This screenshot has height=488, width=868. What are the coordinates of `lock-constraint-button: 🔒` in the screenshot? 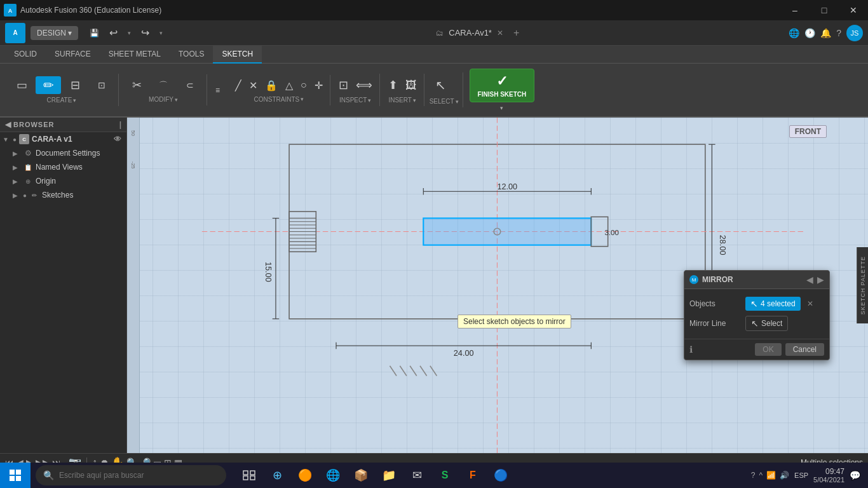 It's located at (271, 85).